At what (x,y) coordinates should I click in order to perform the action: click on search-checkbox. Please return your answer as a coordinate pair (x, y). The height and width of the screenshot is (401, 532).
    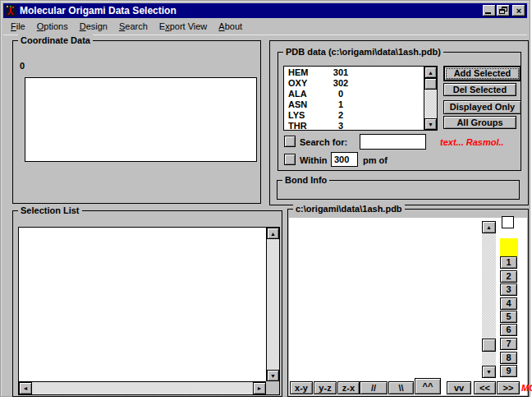
    Looking at the image, I should click on (290, 141).